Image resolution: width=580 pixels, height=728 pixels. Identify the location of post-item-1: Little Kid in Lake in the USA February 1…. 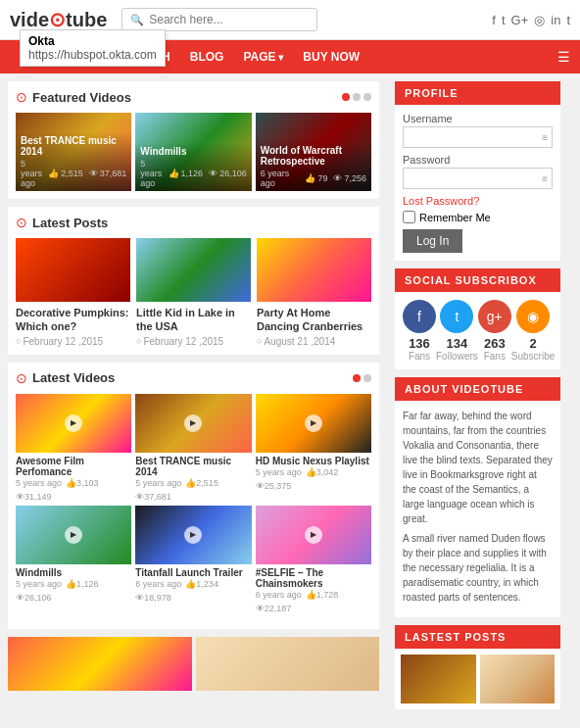
(194, 292).